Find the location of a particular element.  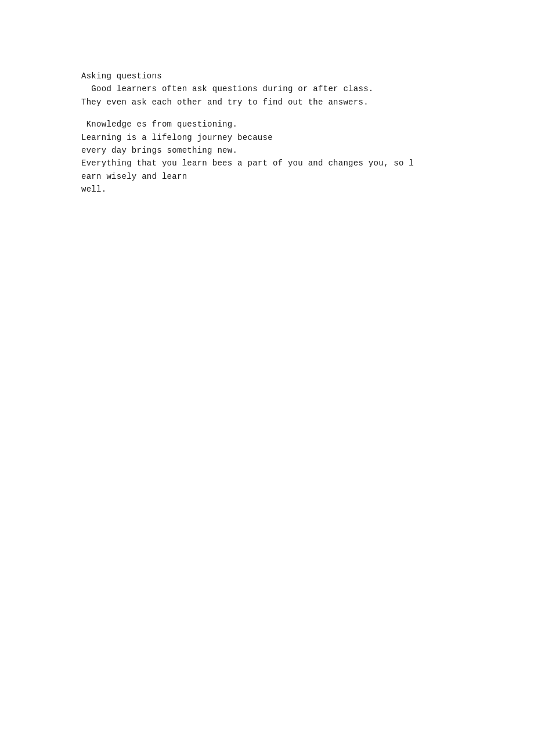

paragraph-1: Asking questions Good learners often ask… is located at coordinates (273, 89).